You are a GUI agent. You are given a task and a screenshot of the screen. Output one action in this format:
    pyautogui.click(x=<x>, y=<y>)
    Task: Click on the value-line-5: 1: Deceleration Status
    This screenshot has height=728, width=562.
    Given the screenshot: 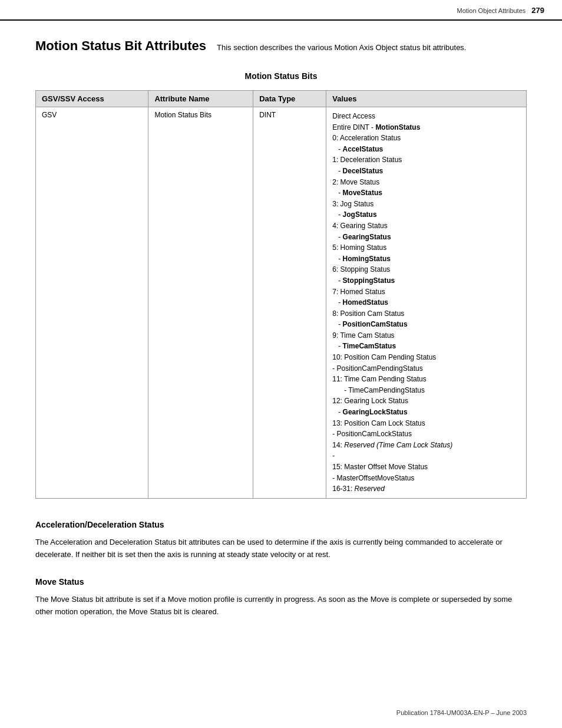 What is the action you would take?
    pyautogui.click(x=427, y=160)
    